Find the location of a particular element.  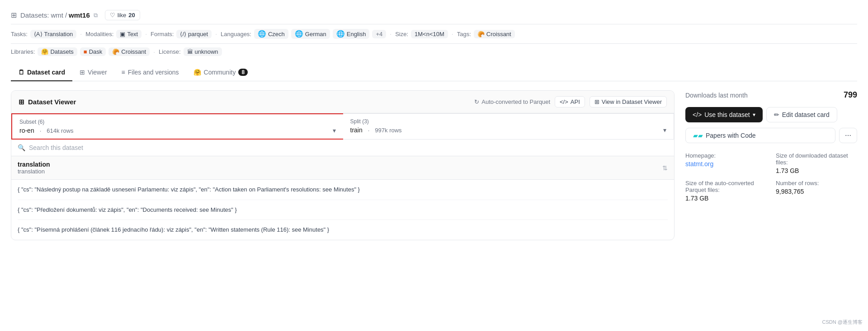

size-label: Size: is located at coordinates (401, 34).